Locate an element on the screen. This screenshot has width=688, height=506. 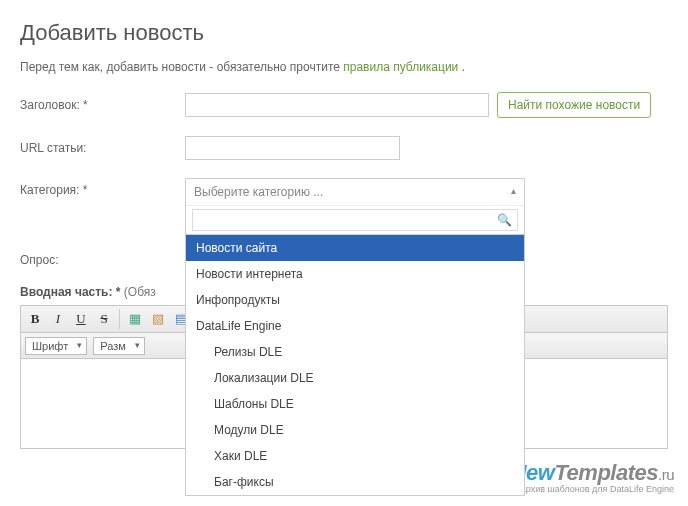
category-search-input is located at coordinates (355, 220).